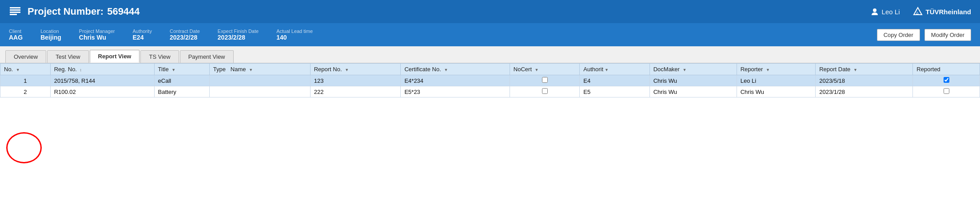 This screenshot has width=980, height=223. What do you see at coordinates (295, 31) in the screenshot?
I see `actual-lead-label: Actual Lead time` at bounding box center [295, 31].